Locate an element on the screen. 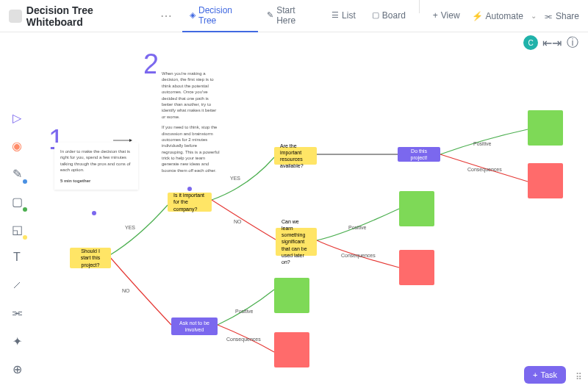  instruction-note-2: When you're making a decision, the first… is located at coordinates (191, 122).